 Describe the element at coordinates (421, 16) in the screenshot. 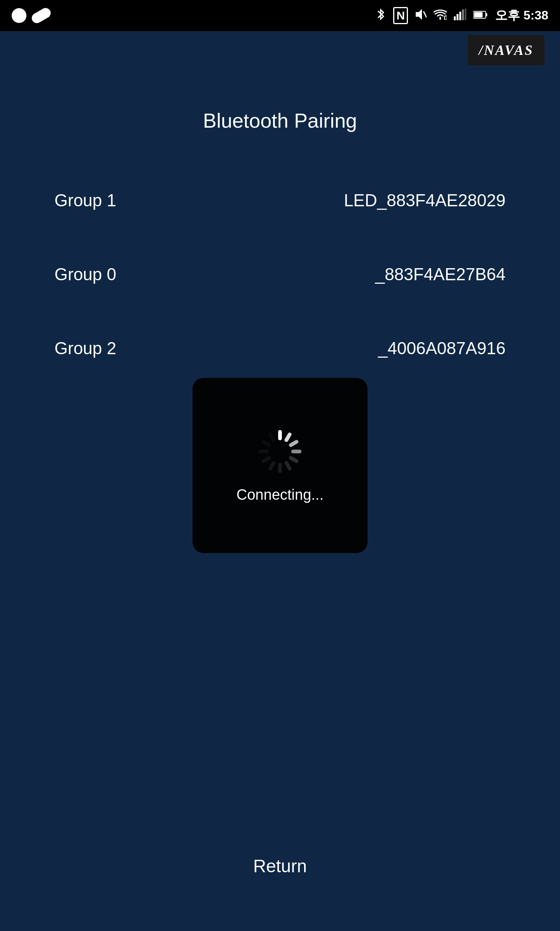

I see `mute-icon` at that location.